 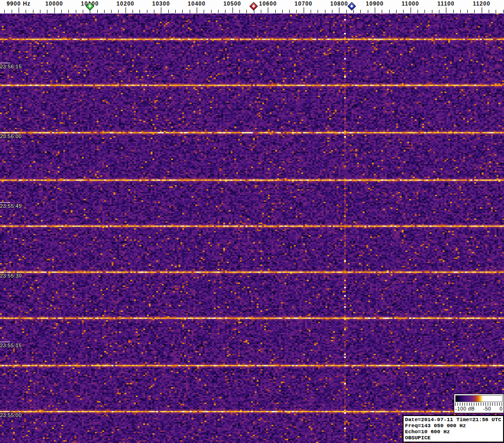 What do you see at coordinates (411, 4) in the screenshot?
I see `freq-tick-label: 11000` at bounding box center [411, 4].